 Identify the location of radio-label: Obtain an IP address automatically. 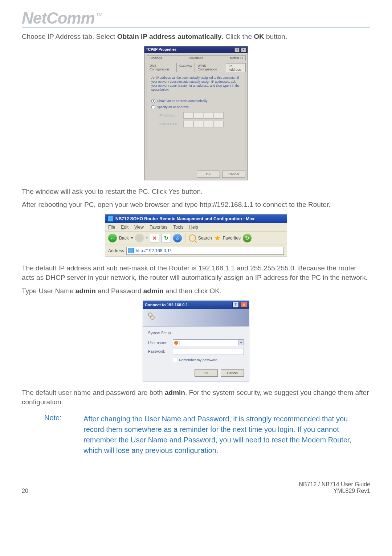
(182, 101).